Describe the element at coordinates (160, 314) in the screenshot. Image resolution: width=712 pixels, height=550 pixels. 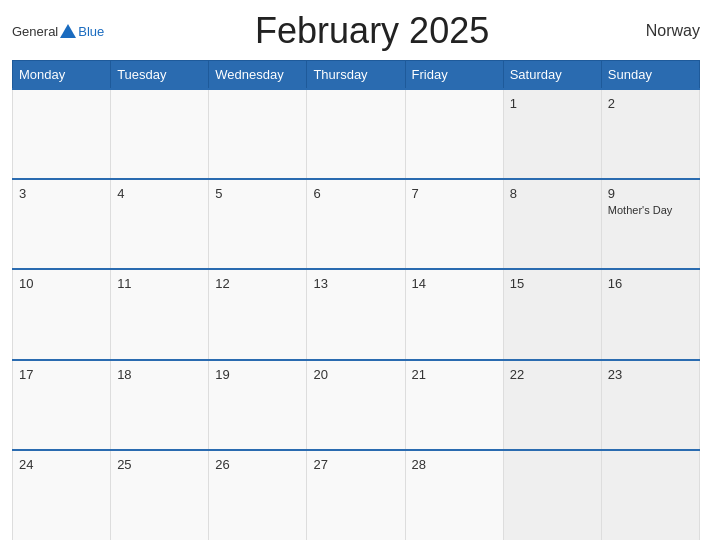
I see `day-cell: 11` at that location.